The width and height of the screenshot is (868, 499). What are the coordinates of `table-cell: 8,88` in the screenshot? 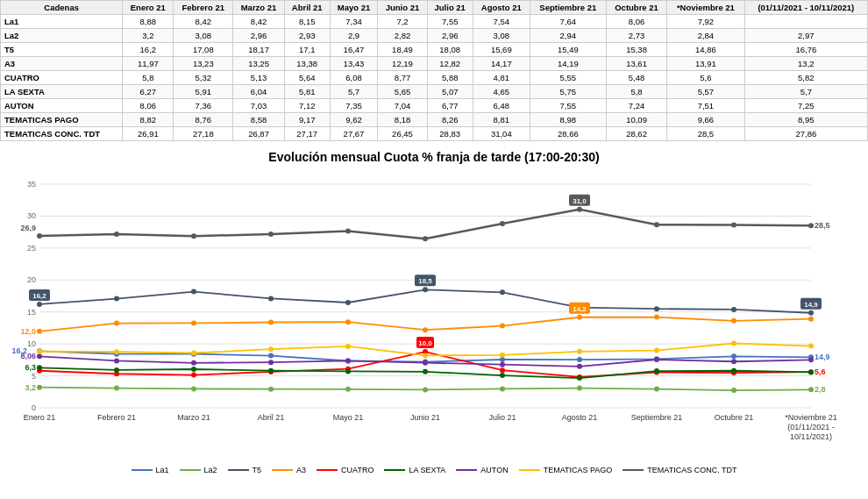 It's located at (148, 22).